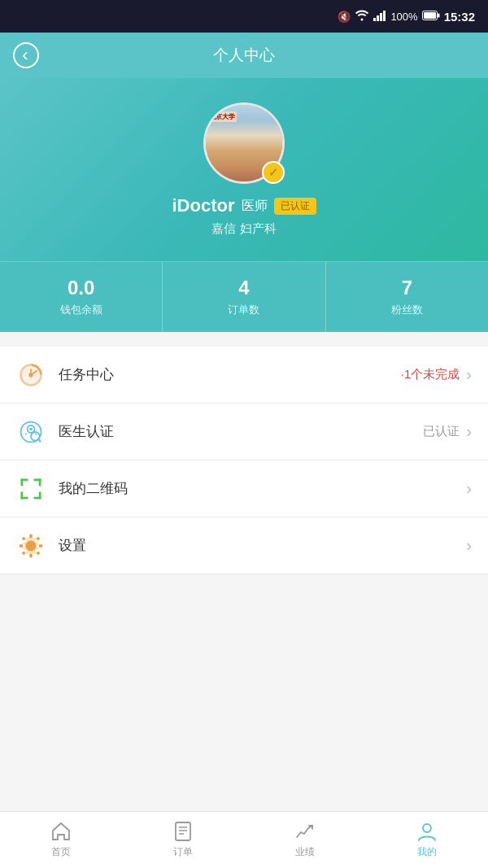  What do you see at coordinates (468, 374) in the screenshot?
I see `chevron-icon-task: ›` at bounding box center [468, 374].